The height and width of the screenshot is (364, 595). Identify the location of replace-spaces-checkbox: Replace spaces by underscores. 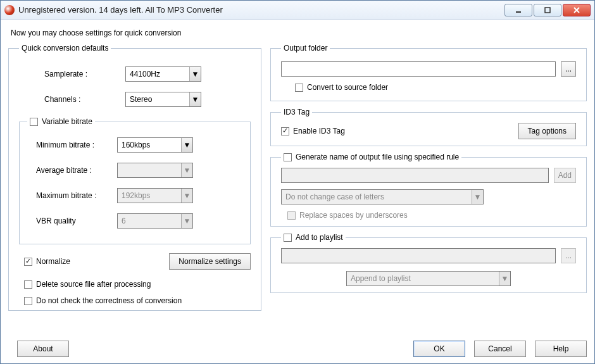
(432, 215).